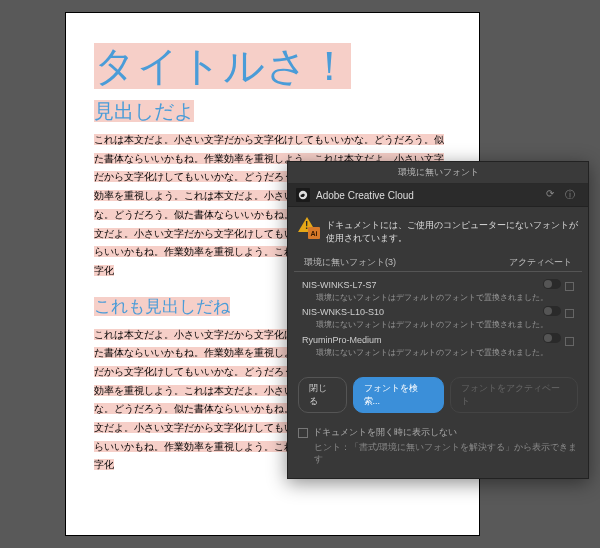  What do you see at coordinates (452, 230) in the screenshot?
I see `dialog-message: ドキュメントには、ご使用のコンピューターにないフォントが使用されています。` at bounding box center [452, 230].